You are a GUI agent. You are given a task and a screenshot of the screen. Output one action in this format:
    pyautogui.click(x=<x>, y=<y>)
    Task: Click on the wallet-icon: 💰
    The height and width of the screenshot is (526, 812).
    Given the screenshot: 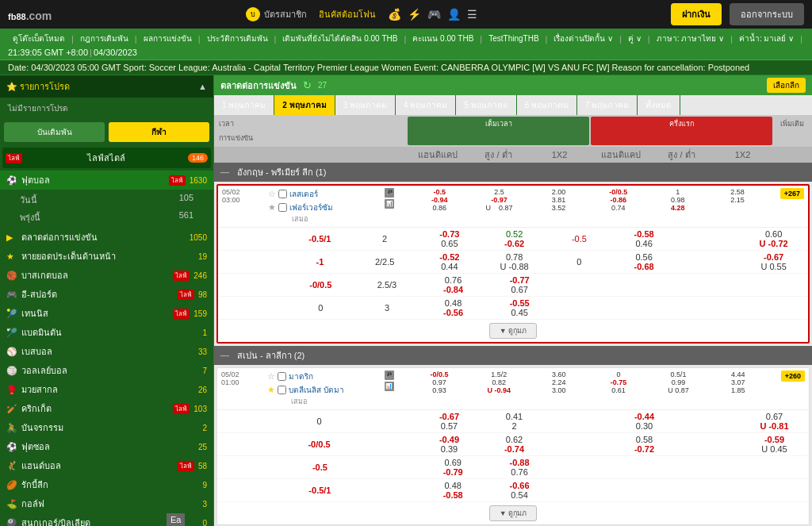 What is the action you would take?
    pyautogui.click(x=395, y=14)
    